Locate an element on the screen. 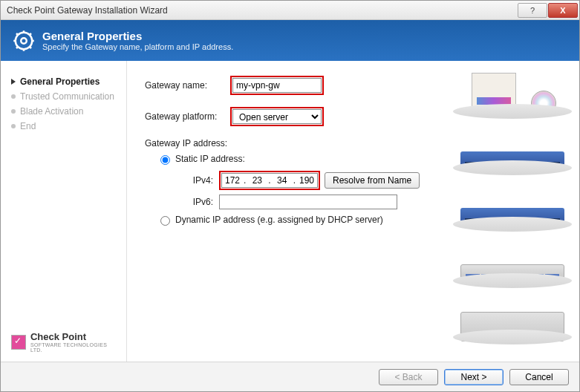 The image size is (580, 392). gateway-name-input is located at coordinates (277, 85).